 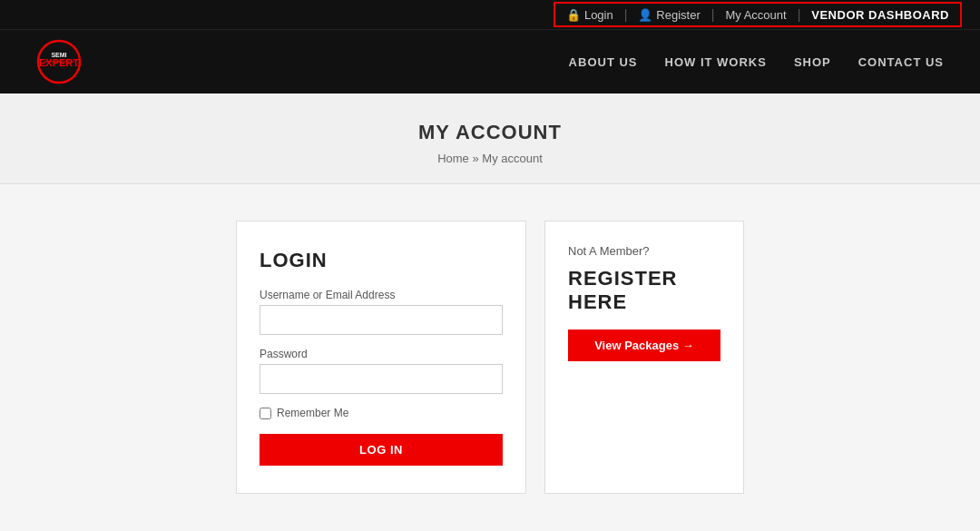 What do you see at coordinates (901, 62) in the screenshot?
I see `nav-item-contact: CONTACT US` at bounding box center [901, 62].